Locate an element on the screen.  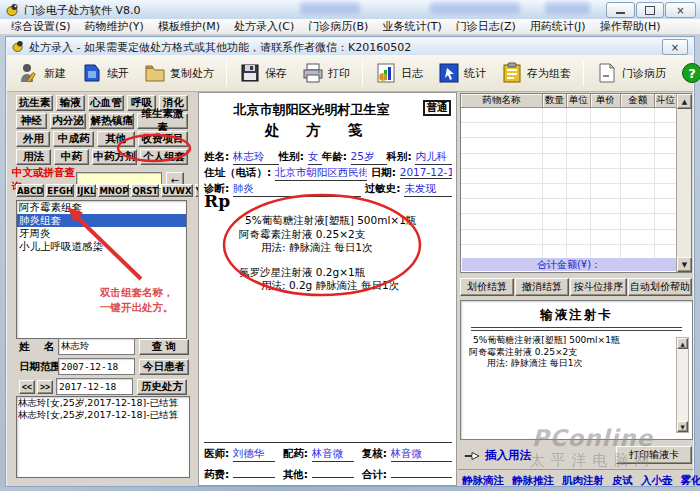
maximize-button is located at coordinates (650, 10).